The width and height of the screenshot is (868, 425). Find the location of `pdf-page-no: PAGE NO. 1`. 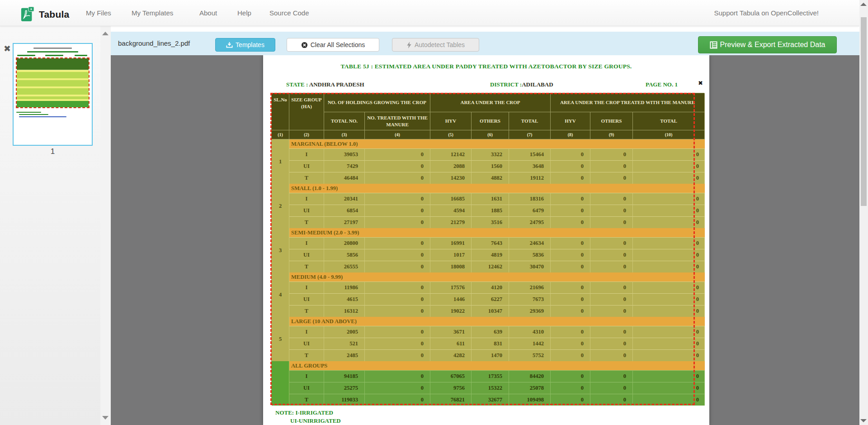

pdf-page-no: PAGE NO. 1 is located at coordinates (662, 85).